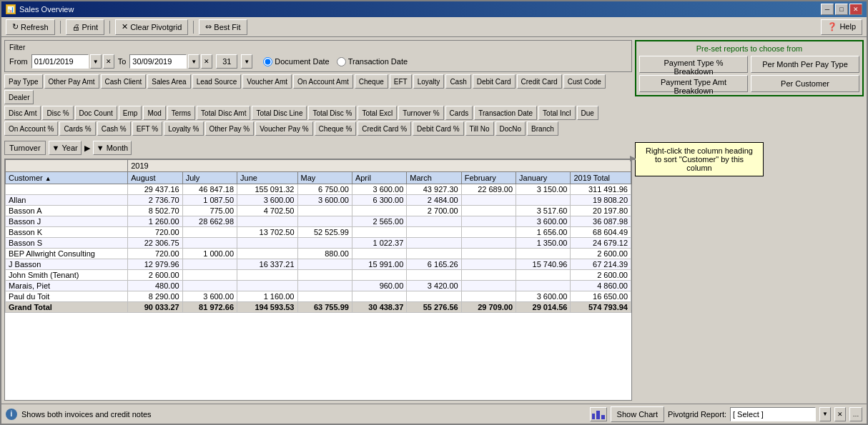 The width and height of the screenshot is (868, 425). What do you see at coordinates (31, 129) in the screenshot?
I see `field-btn-on-account-: On Account %` at bounding box center [31, 129].